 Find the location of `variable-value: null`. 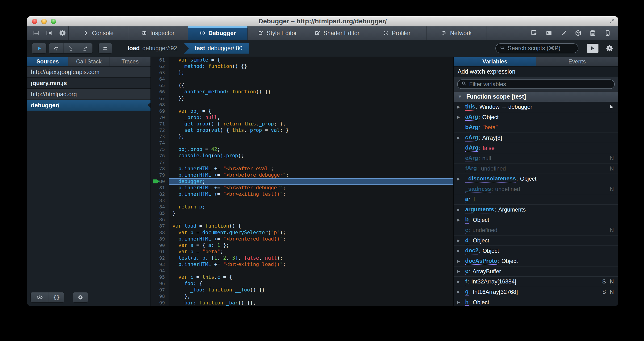

variable-value: null is located at coordinates (486, 158).